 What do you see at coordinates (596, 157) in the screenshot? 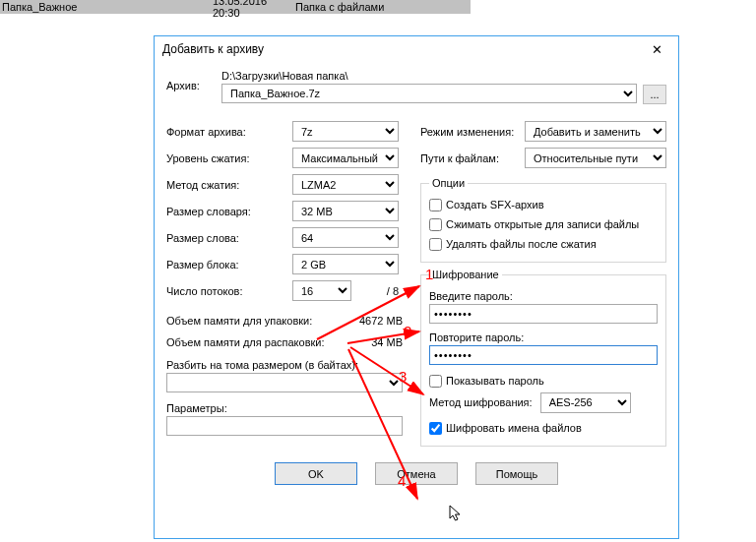
I see `paths-select: Относительные пути` at bounding box center [596, 157].